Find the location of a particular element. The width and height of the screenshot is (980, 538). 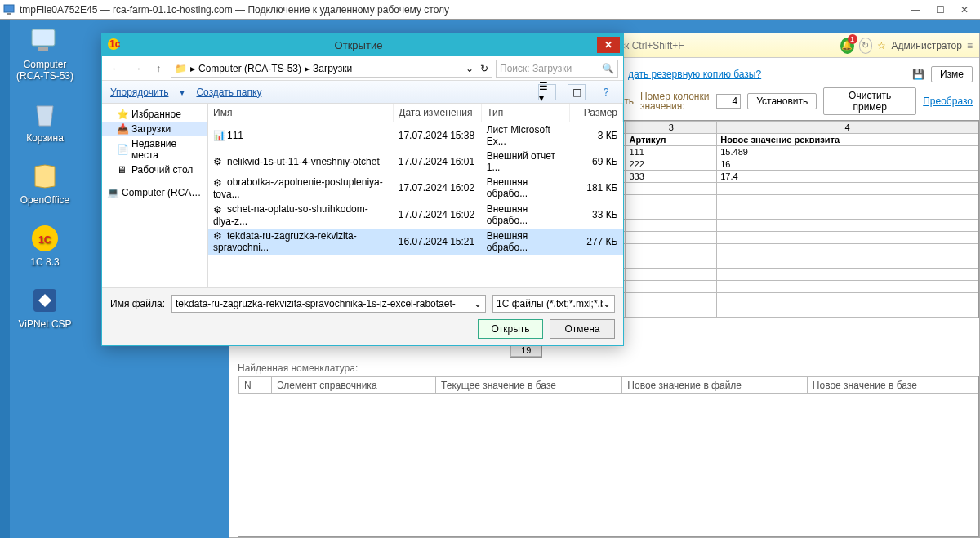

open-button: Открыть is located at coordinates (510, 329).